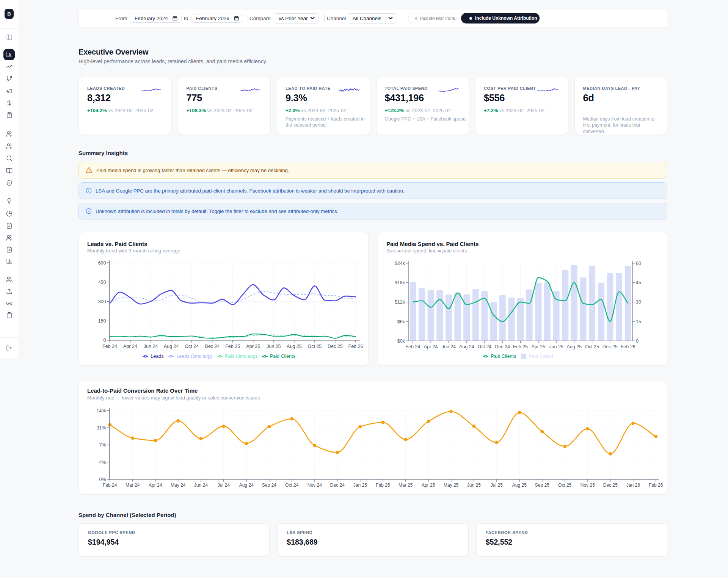 This screenshot has height=578, width=728. What do you see at coordinates (401, 322) in the screenshot?
I see `svg-text: $6k` at bounding box center [401, 322].